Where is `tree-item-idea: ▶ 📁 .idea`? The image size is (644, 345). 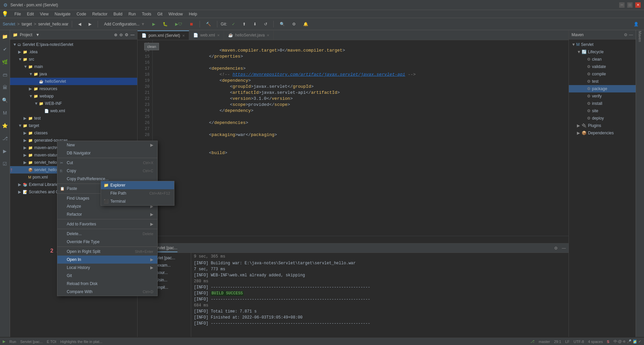 tree-item-idea: ▶ 📁 .idea is located at coordinates (74, 52).